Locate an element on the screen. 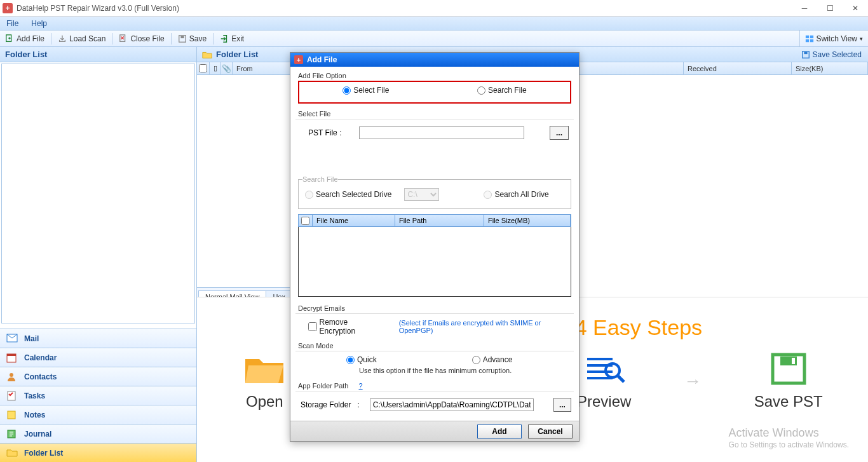 This screenshot has width=868, height=462. nav-stack: Mail Calendar Contacts Tasks Notes Journ… is located at coordinates (98, 395).